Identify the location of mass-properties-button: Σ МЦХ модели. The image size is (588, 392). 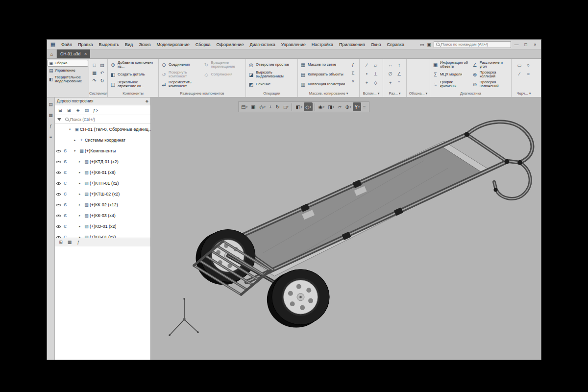
(451, 74).